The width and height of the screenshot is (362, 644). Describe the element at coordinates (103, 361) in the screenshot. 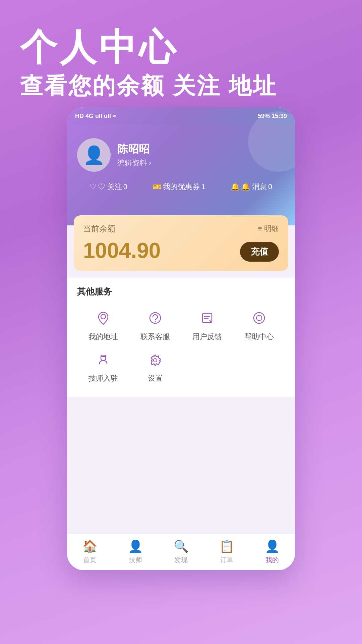

I see `technician-icon` at that location.